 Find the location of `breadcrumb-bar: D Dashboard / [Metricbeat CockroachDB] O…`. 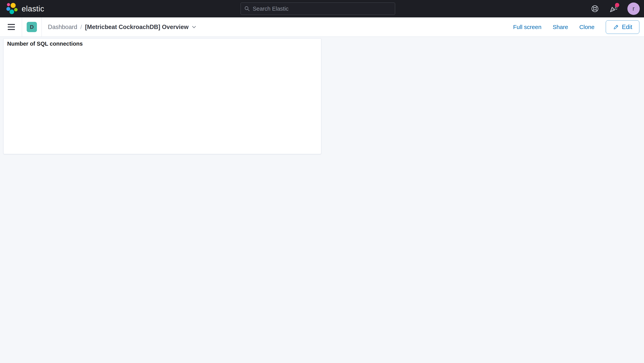

breadcrumb-bar: D Dashboard / [Metricbeat CockroachDB] O… is located at coordinates (322, 27).